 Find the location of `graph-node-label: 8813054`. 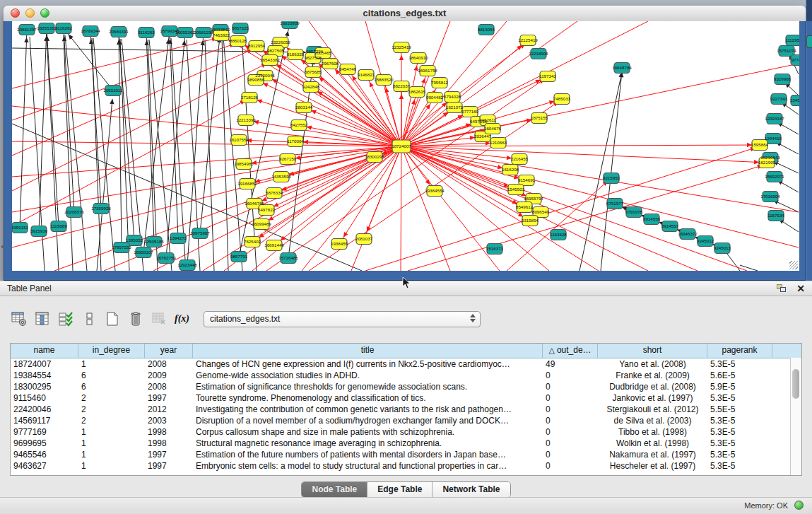

graph-node-label: 8813054 is located at coordinates (486, 30).